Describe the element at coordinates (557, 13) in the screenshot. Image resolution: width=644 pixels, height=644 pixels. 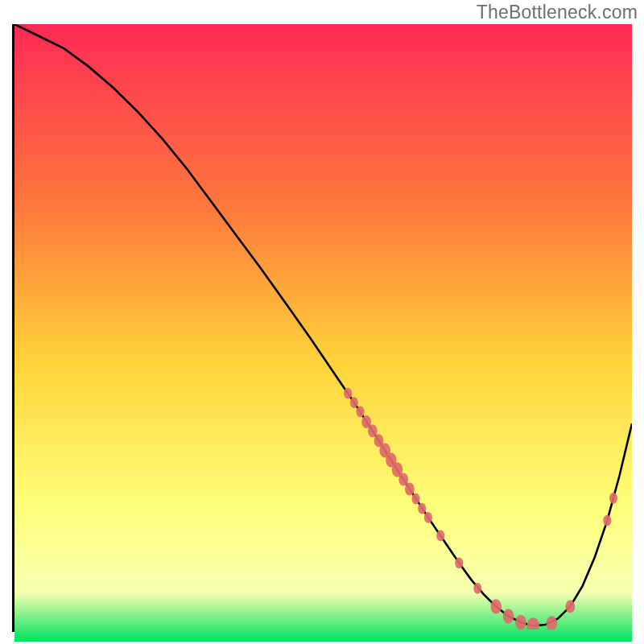
I see `watermark-text: TheBottleneck.com` at that location.